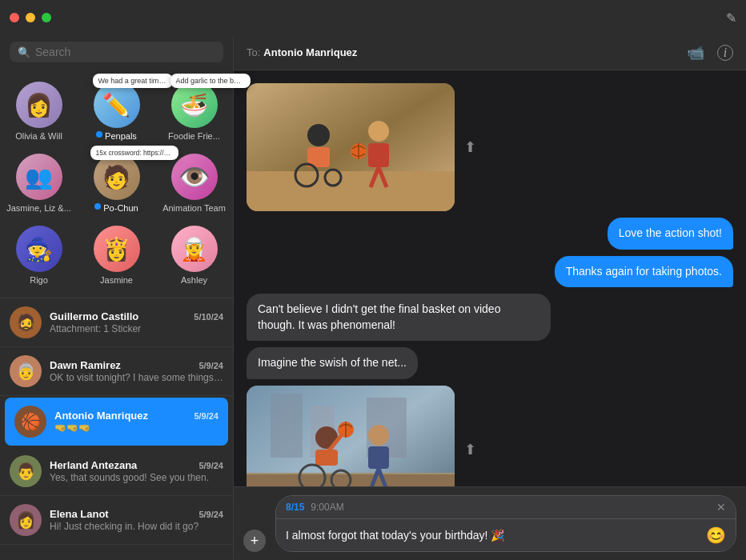  What do you see at coordinates (136, 371) in the screenshot?
I see `conv-content-dawn: Dawn Ramirez 5/9/24 OK to visit tonight?…` at bounding box center [136, 371].